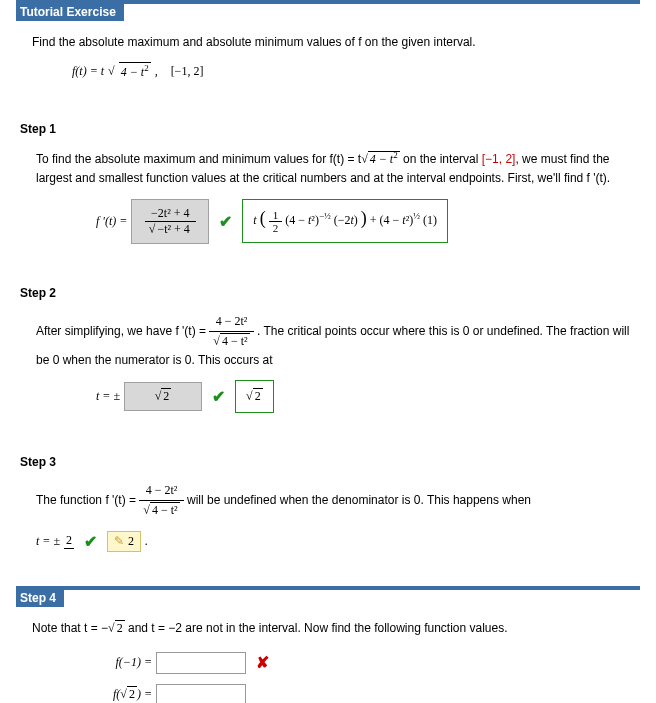 The width and height of the screenshot is (656, 703). What do you see at coordinates (328, 168) in the screenshot?
I see `step1-text: To find the absolute maximum and minimum…` at bounding box center [328, 168].